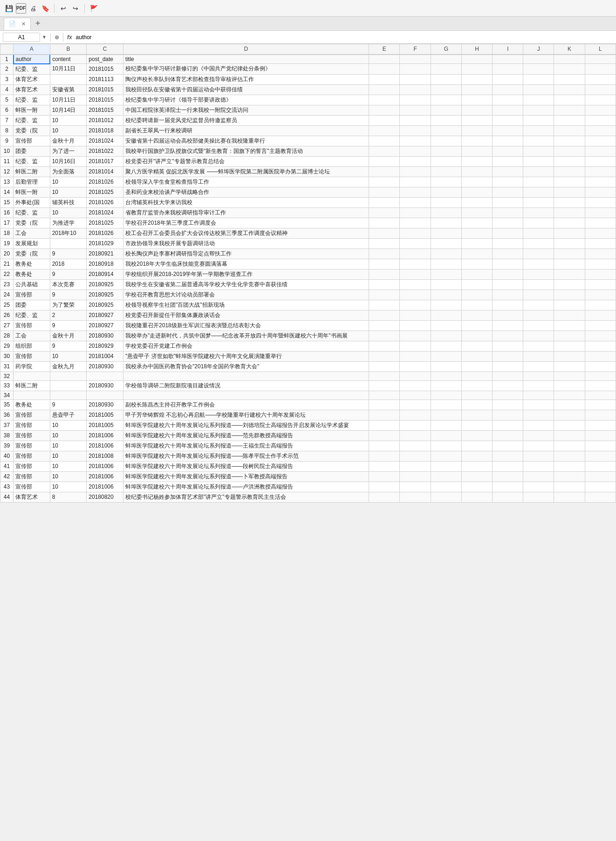  Describe the element at coordinates (508, 213) in the screenshot. I see `cell-I16` at that location.